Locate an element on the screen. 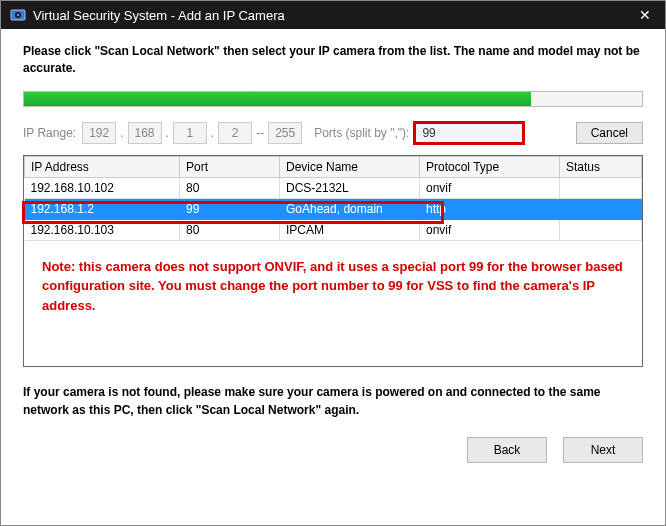  annotation-note: Note: this camera does not support ONVIF… is located at coordinates (333, 282).